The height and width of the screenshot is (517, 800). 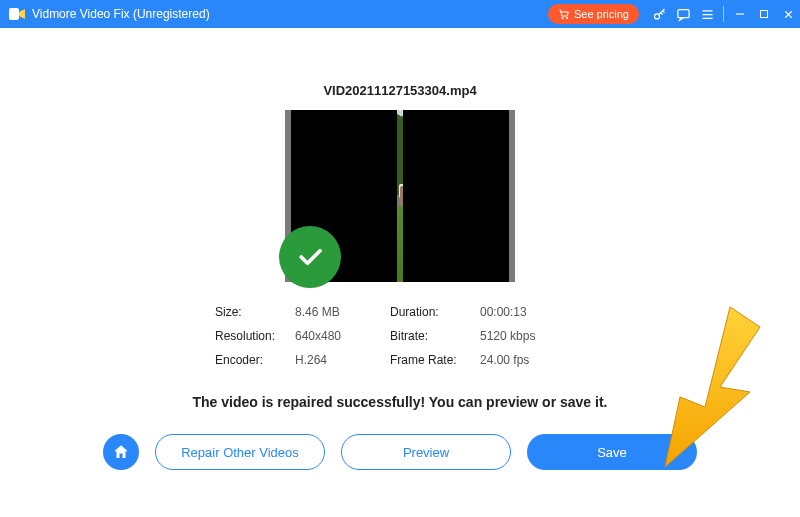 What do you see at coordinates (435, 312) in the screenshot?
I see `duration-label: Duration:` at bounding box center [435, 312].